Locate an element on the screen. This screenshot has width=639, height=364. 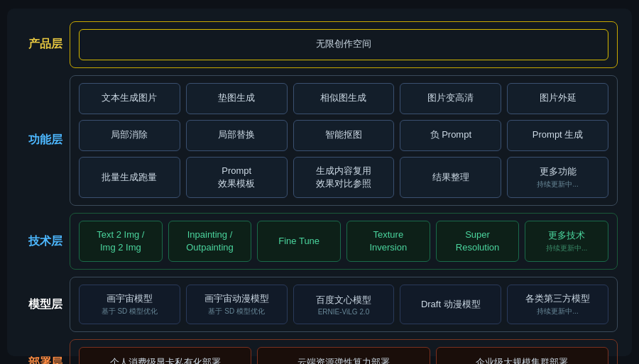
product-content: 无限创作空间 is located at coordinates (344, 45).